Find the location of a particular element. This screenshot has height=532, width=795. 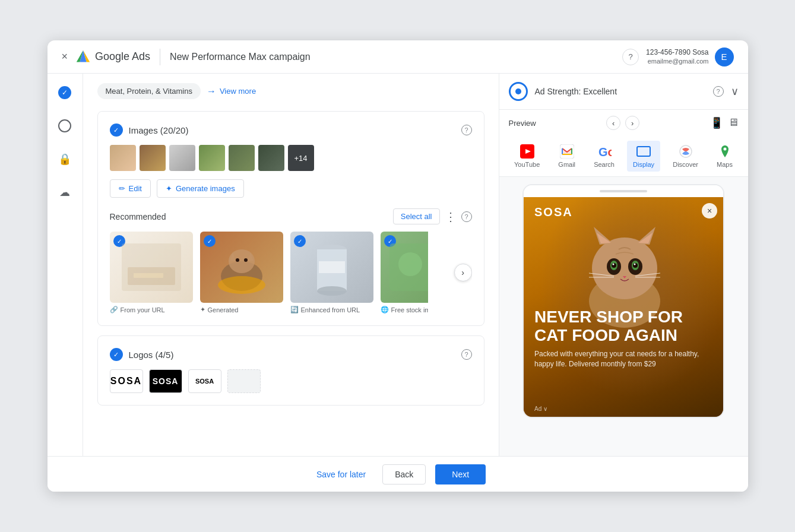

back-button: Back is located at coordinates (404, 474).